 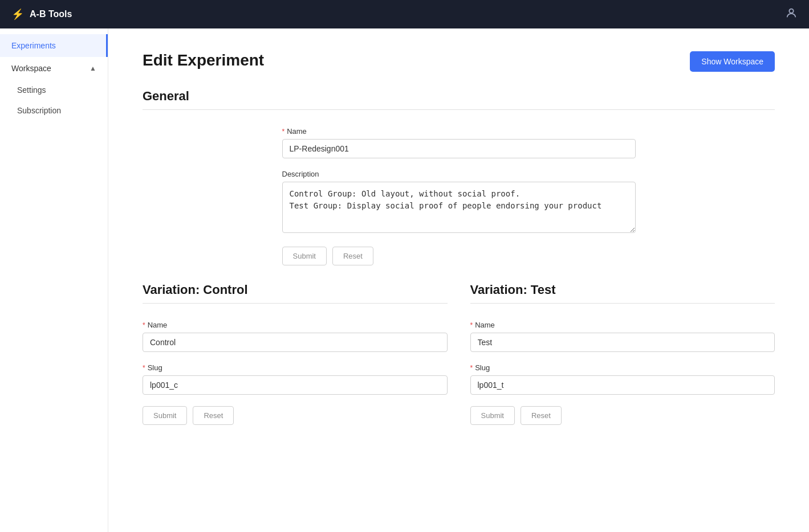 I want to click on user-icon, so click(x=791, y=15).